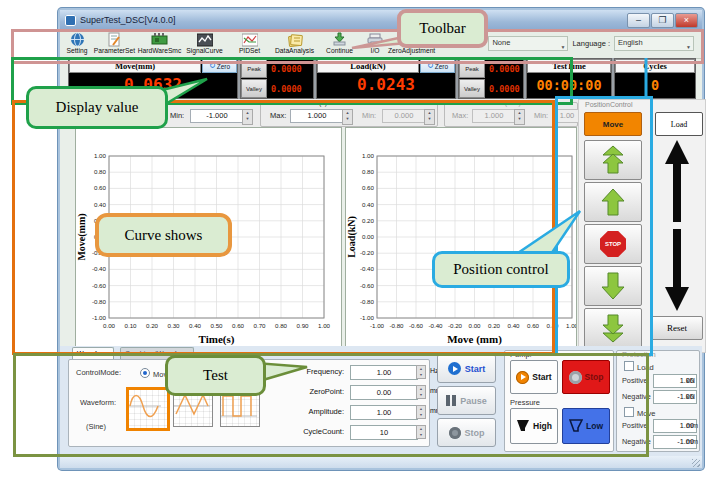 Image resolution: width=710 pixels, height=477 pixels. Describe the element at coordinates (160, 43) in the screenshot. I see `toolbar-item-hardwaresmc: HardWareSmc` at that location.